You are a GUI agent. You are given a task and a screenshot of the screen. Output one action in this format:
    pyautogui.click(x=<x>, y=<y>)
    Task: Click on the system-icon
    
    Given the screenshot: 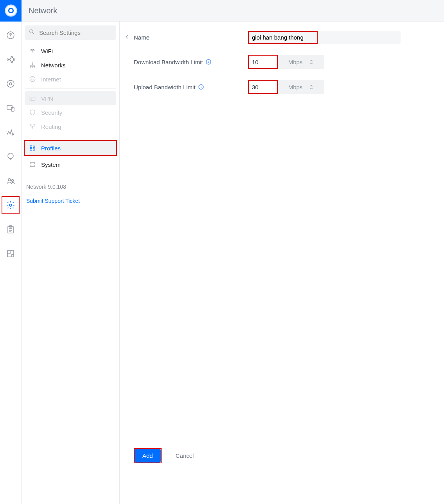 What is the action you would take?
    pyautogui.click(x=32, y=164)
    